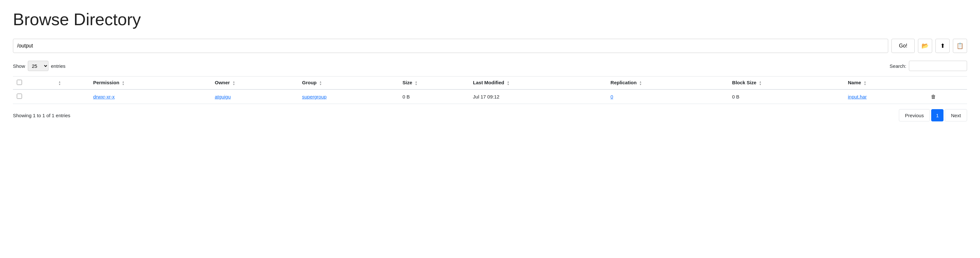  Describe the element at coordinates (434, 83) in the screenshot. I see `col-size: Size` at that location.